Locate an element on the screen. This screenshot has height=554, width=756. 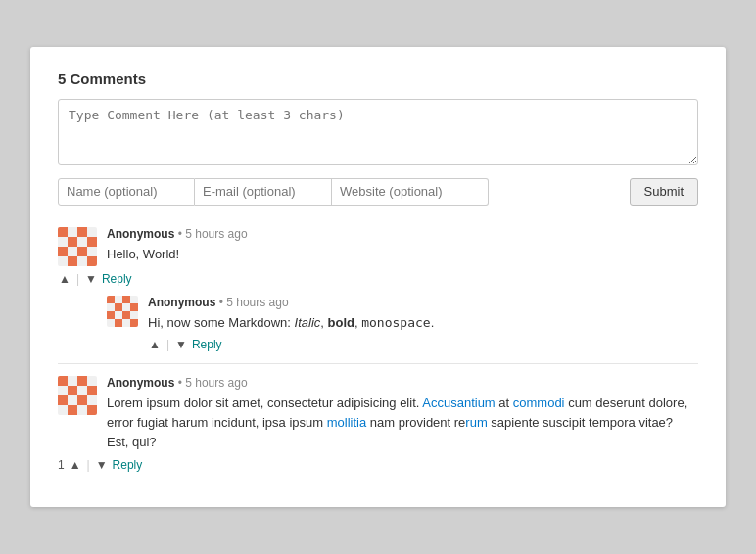
comment-main: Anonymous • 5 hours ago Lorem ipsum dolo… is located at coordinates (378, 414).